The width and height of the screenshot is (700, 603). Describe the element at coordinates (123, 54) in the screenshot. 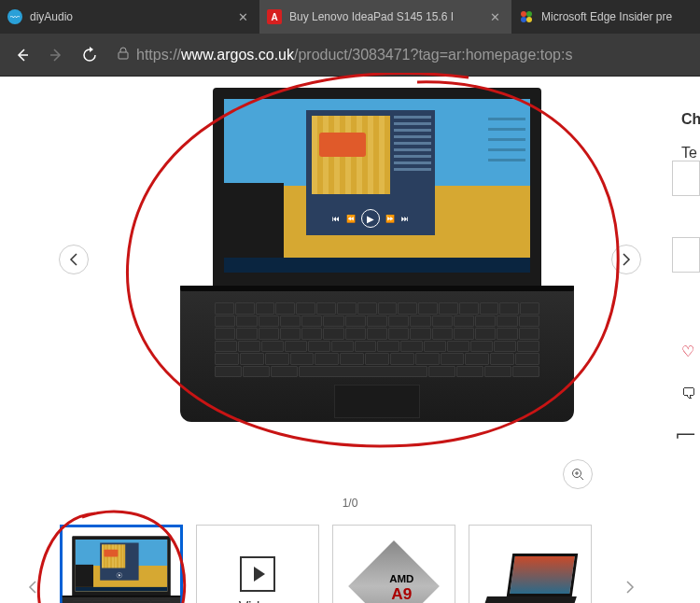

I see `lock-icon` at that location.